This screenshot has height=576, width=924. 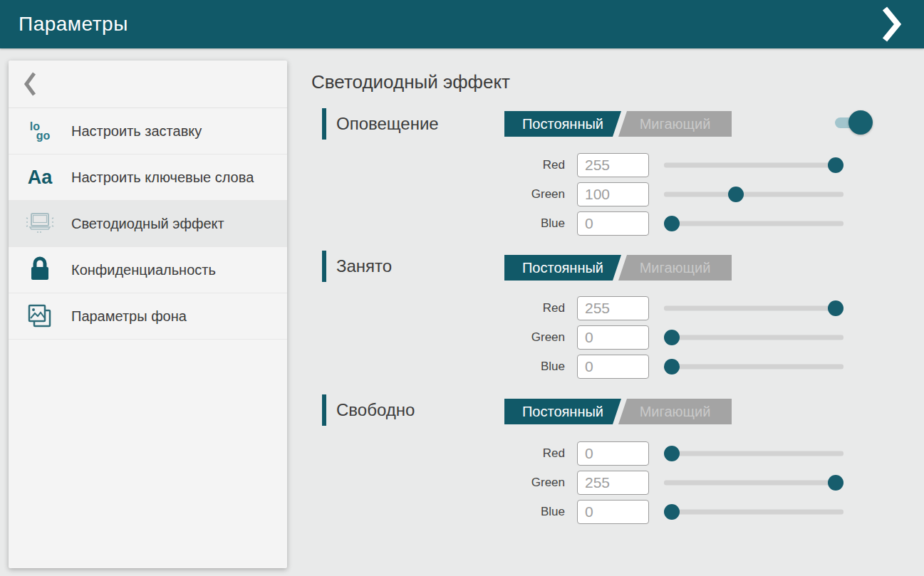 I want to click on page-title: Параметры, so click(x=73, y=24).